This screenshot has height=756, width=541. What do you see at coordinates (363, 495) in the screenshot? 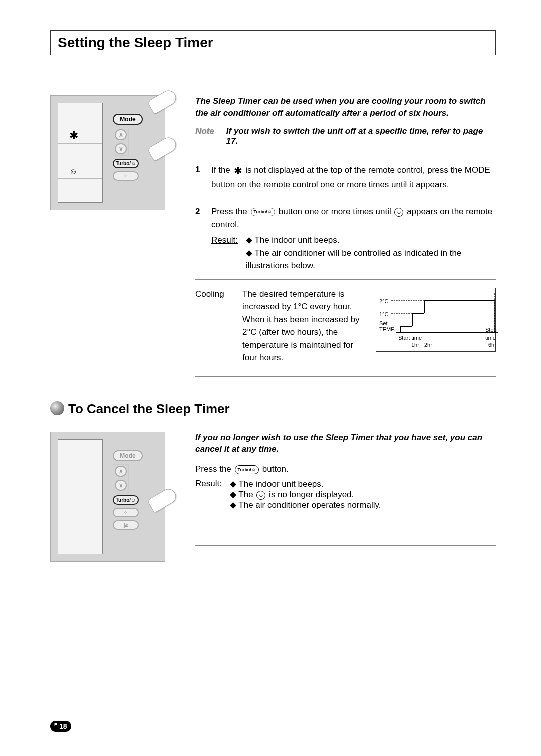
I see `result-item: The ☺ is no longer displayed.` at bounding box center [363, 495].